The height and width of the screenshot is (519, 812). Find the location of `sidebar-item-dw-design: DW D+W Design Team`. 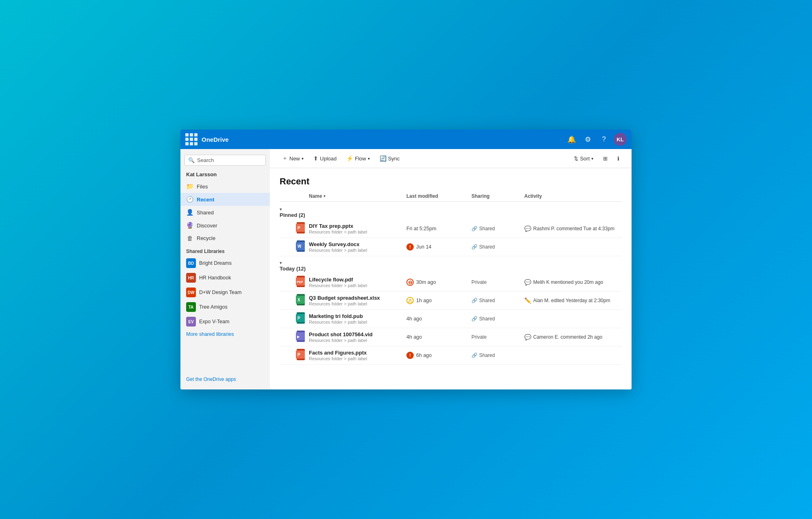

sidebar-item-dw-design: DW D+W Design Team is located at coordinates (225, 292).